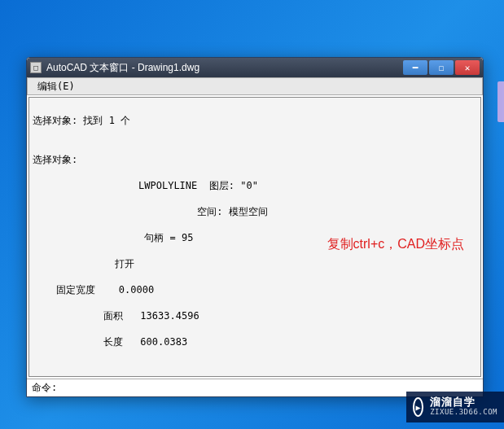 This screenshot has width=504, height=429. I want to click on menu-edit: 编辑(E), so click(56, 86).